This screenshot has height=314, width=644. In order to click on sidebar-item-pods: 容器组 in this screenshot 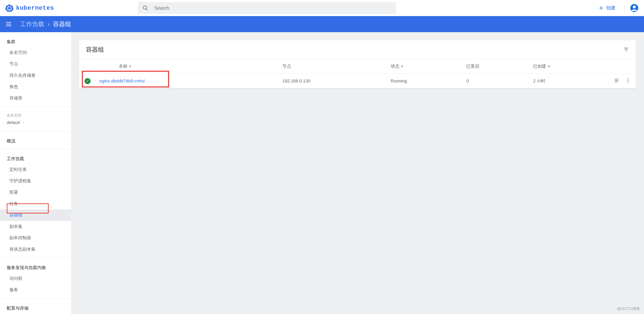, I will do `click(36, 215)`.